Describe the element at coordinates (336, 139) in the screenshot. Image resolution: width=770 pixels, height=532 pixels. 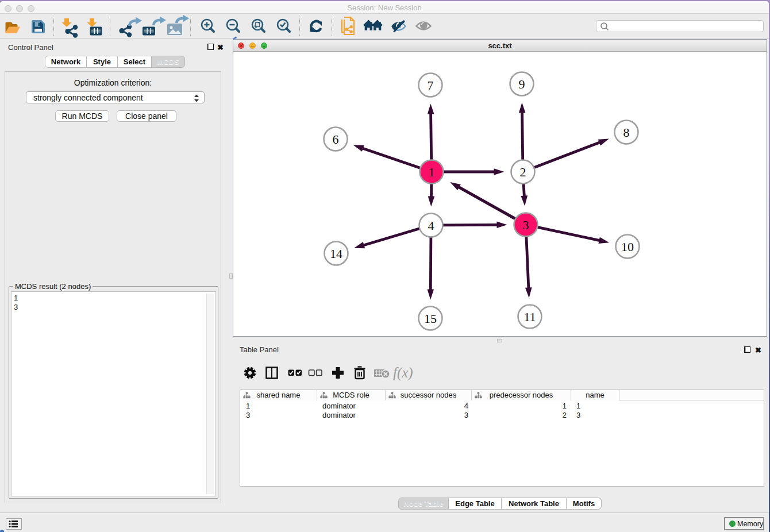
I see `svg-text: 6` at that location.